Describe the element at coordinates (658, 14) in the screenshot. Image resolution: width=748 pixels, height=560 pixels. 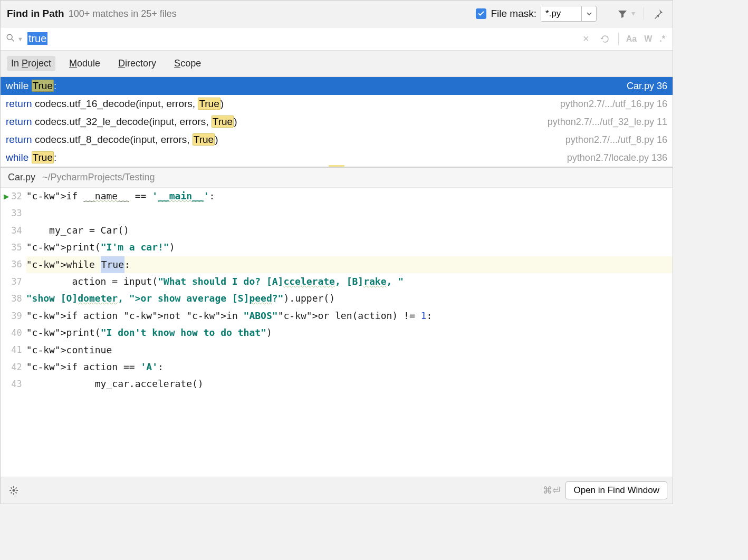
I see `pin-icon` at that location.